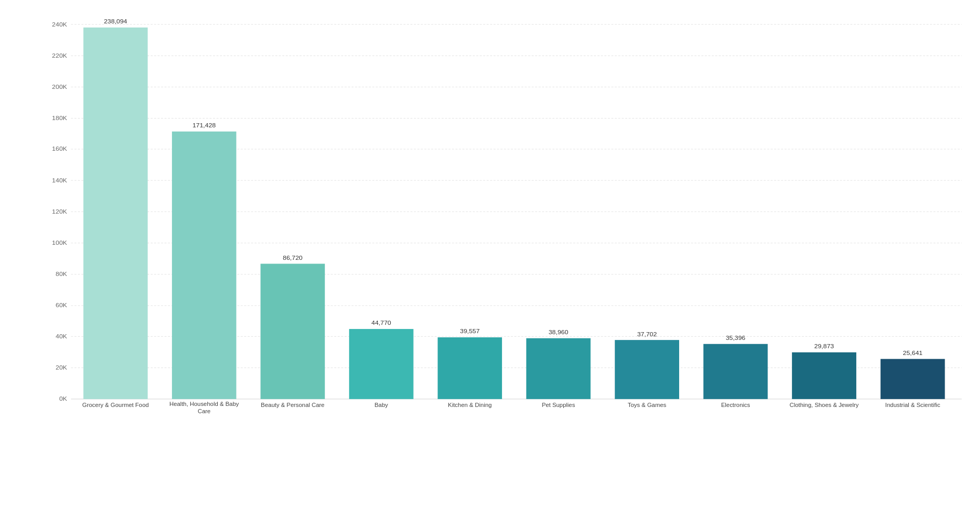 The image size is (980, 513). Describe the element at coordinates (59, 149) in the screenshot. I see `y-label-160k: 160K` at that location.